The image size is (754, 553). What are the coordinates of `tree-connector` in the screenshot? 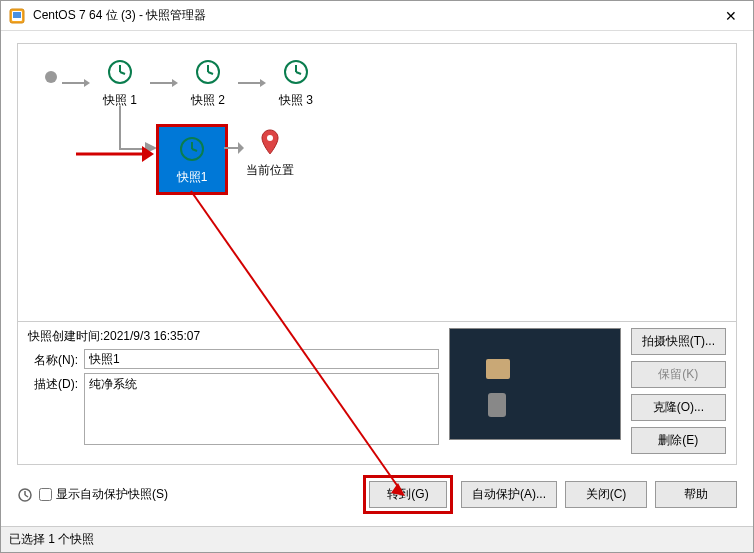 It's located at (120, 127).